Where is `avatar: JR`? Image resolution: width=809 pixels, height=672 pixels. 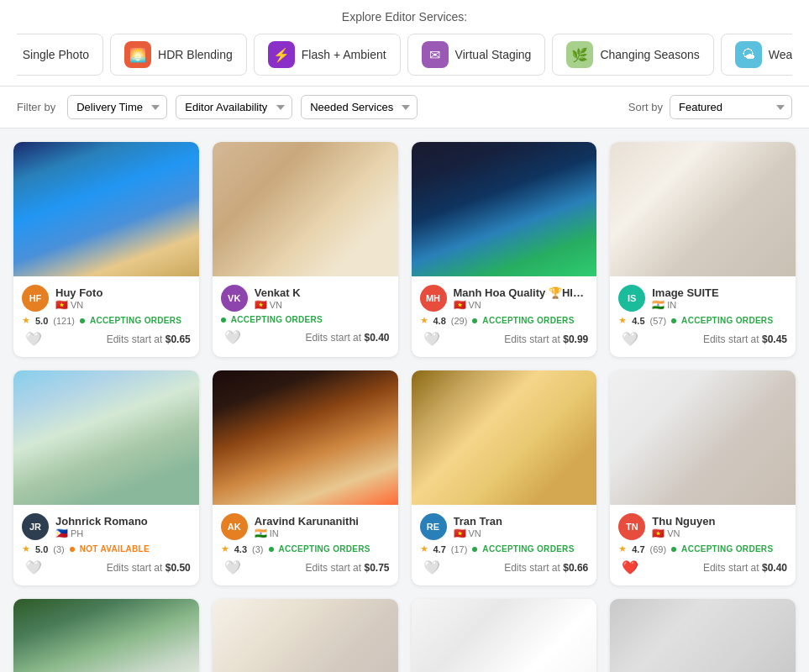 avatar: JR is located at coordinates (35, 527).